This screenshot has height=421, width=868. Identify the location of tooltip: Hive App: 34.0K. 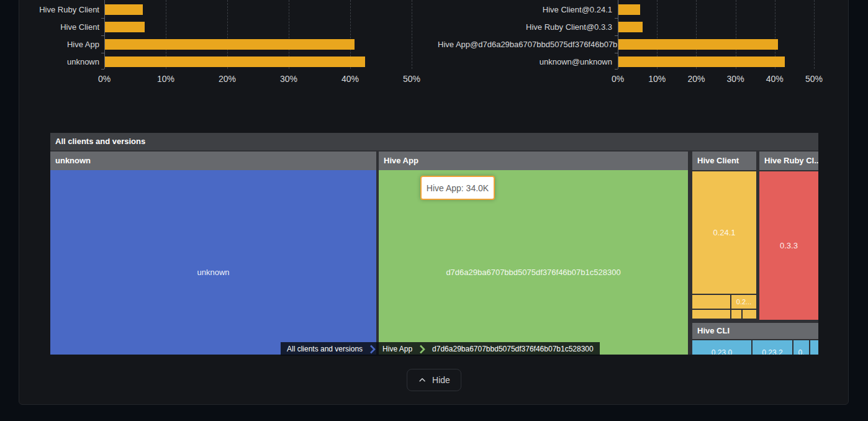
(458, 188).